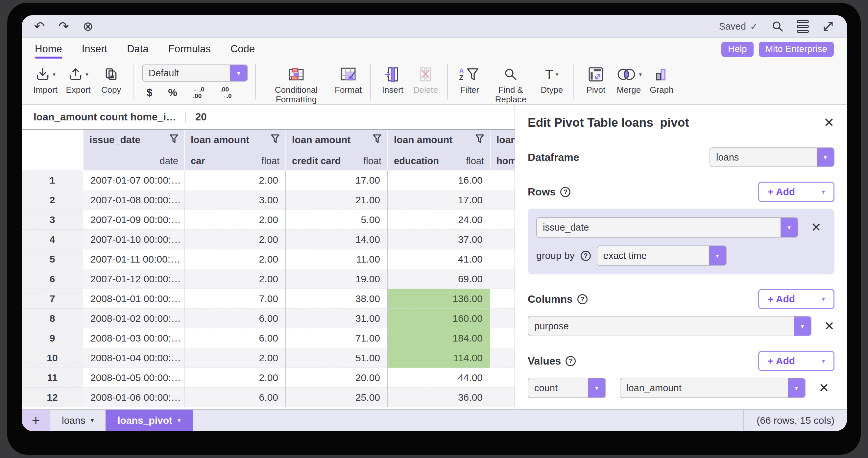  Describe the element at coordinates (52, 259) in the screenshot. I see `row-index: 5` at that location.